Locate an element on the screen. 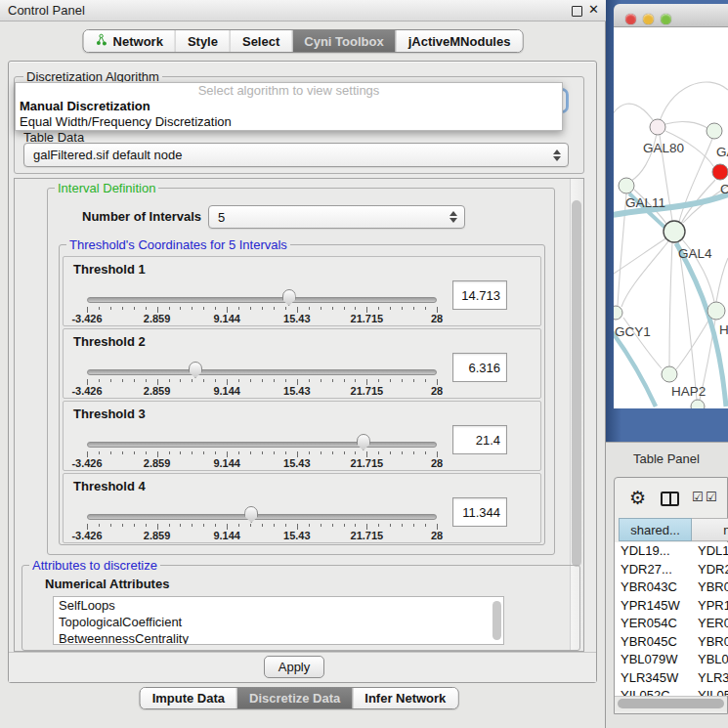  control-panel-titlebar: Control Panel ✕ is located at coordinates (303, 11).